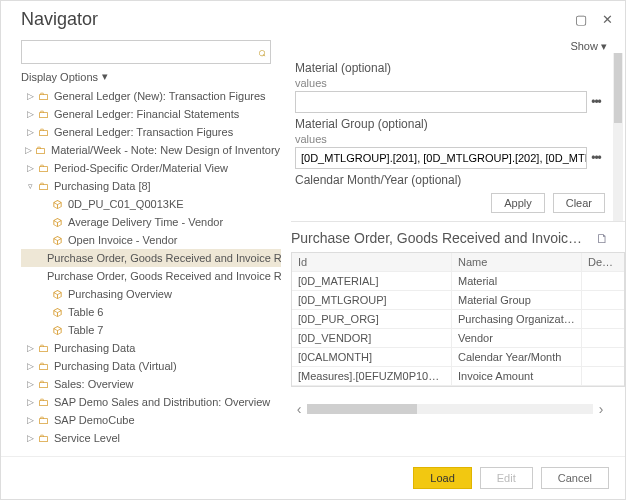  What do you see at coordinates (151, 384) in the screenshot?
I see `tree-folder: ▷🗀Sales: Overview` at bounding box center [151, 384].